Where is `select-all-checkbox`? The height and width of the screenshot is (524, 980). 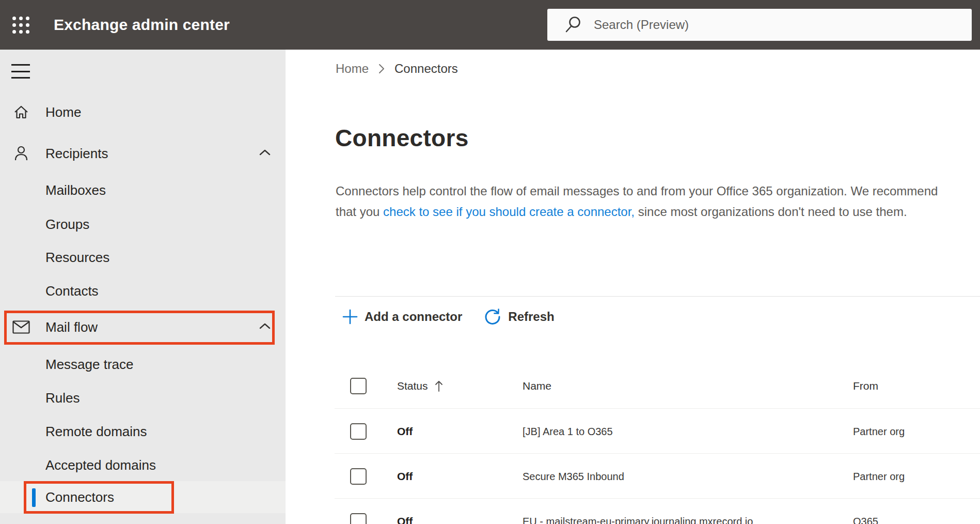
select-all-checkbox is located at coordinates (358, 386).